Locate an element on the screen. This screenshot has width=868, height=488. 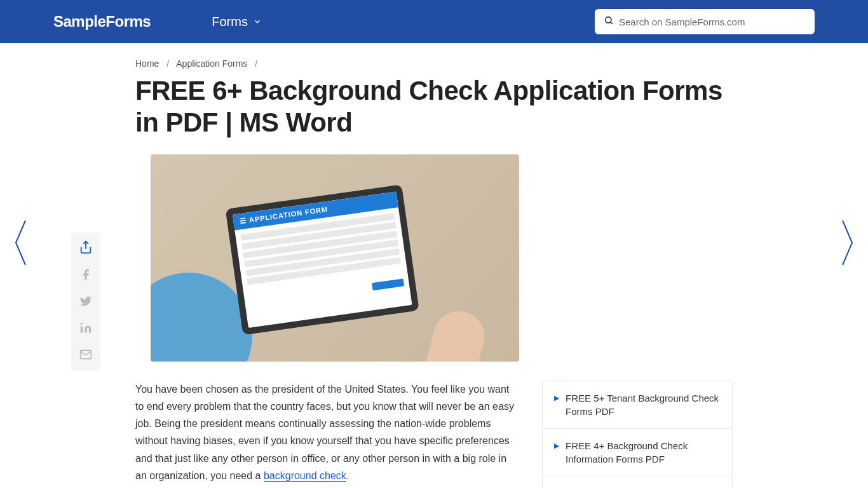
nav-forms-label: Forms is located at coordinates (230, 22).